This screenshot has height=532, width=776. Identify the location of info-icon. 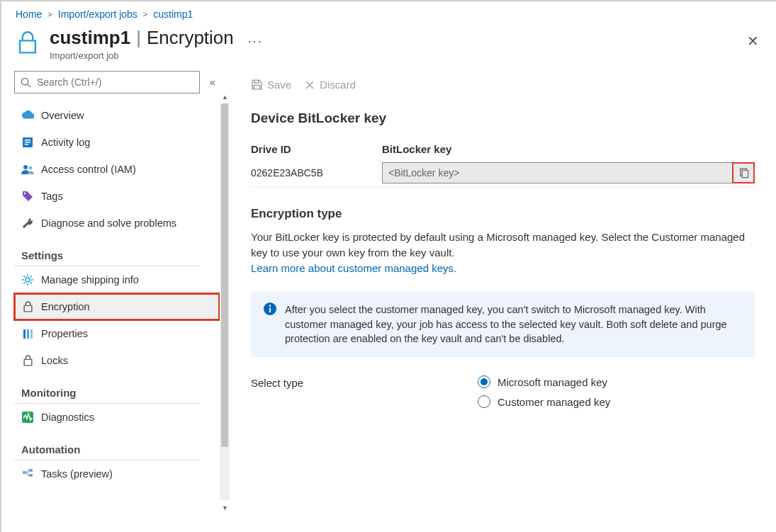
(270, 324).